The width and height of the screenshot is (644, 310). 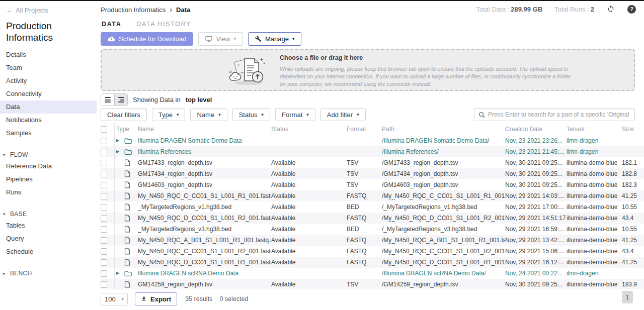 What do you see at coordinates (252, 115) in the screenshot?
I see `status-button: Status▾` at bounding box center [252, 115].